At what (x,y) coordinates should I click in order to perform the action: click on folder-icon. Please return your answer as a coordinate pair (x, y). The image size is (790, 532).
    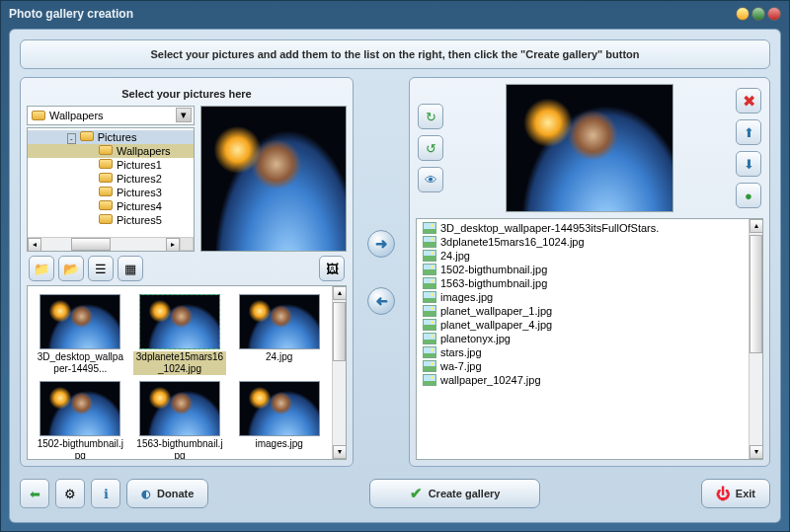
    Looking at the image, I should click on (39, 115).